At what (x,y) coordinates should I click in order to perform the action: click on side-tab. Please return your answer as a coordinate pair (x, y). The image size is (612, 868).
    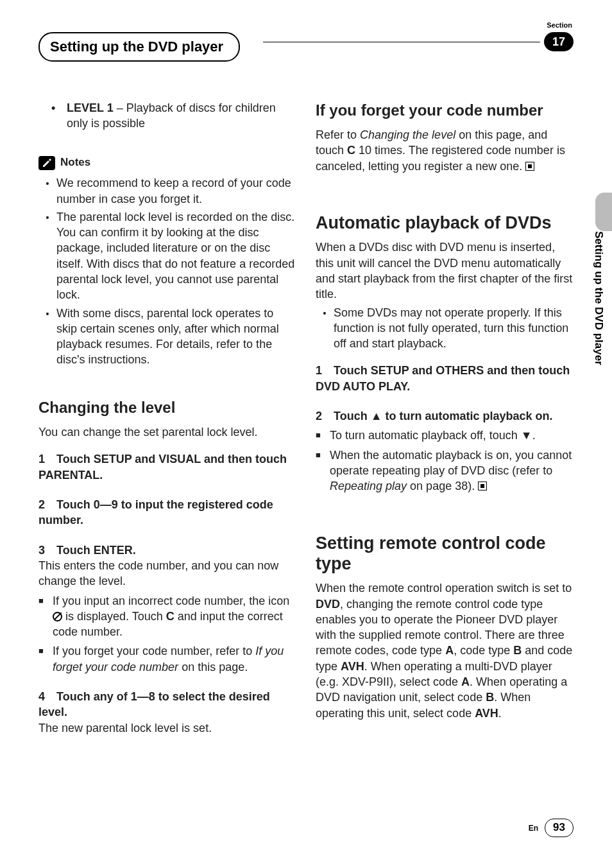
    Looking at the image, I should click on (604, 212).